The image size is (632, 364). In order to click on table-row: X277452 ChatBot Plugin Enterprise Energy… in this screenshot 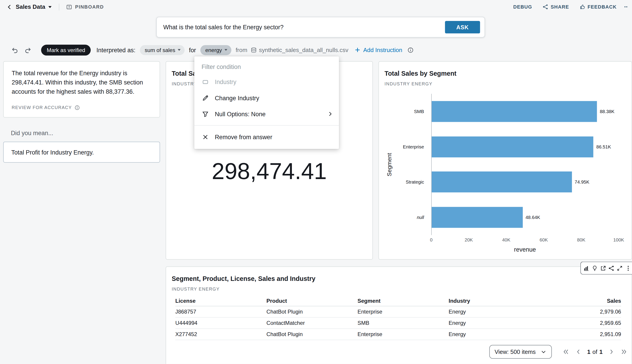, I will do `click(398, 334)`.